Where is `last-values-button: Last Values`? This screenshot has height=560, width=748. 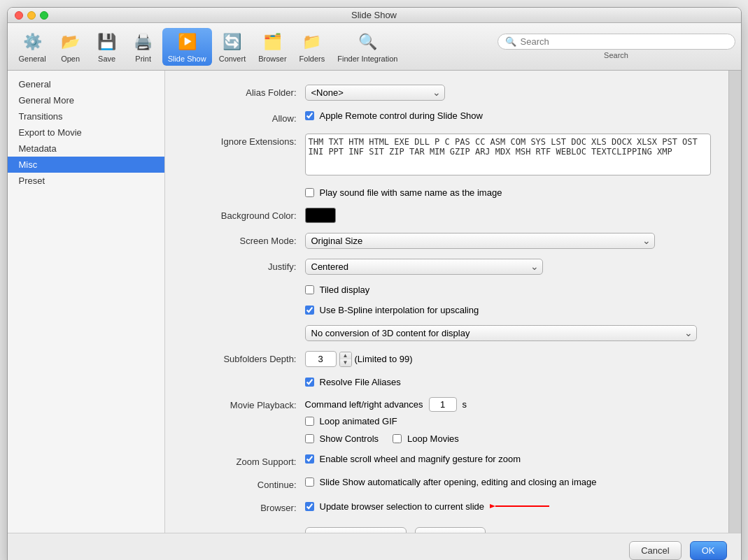
last-values-button: Last Values is located at coordinates (451, 530).